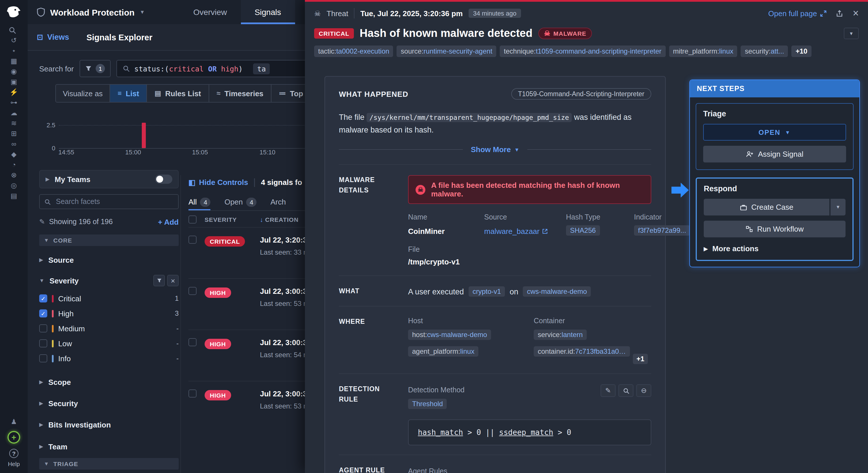  What do you see at coordinates (767, 207) in the screenshot?
I see `create-case-button: Create Case` at bounding box center [767, 207].